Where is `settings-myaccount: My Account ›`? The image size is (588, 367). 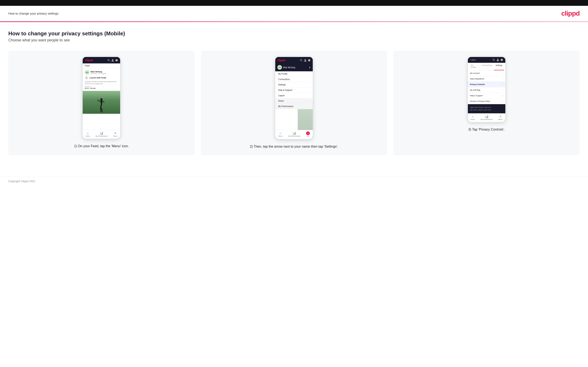
settings-myaccount: My Account › is located at coordinates (487, 73).